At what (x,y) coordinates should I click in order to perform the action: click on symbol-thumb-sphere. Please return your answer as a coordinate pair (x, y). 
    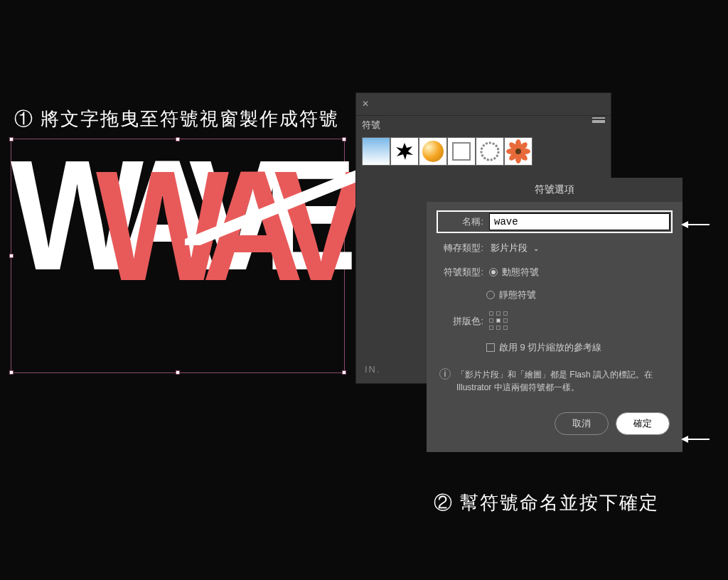
    Looking at the image, I should click on (433, 151).